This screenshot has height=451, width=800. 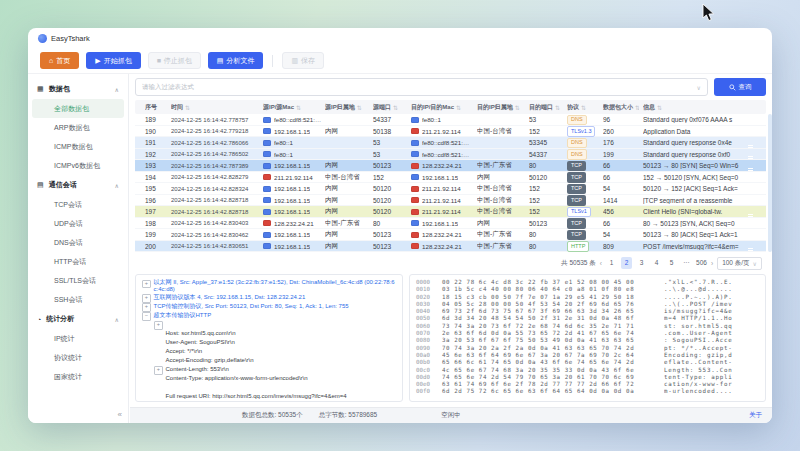 I want to click on sidebar-item-icmp-packets: ICMP数据包, so click(x=78, y=146).